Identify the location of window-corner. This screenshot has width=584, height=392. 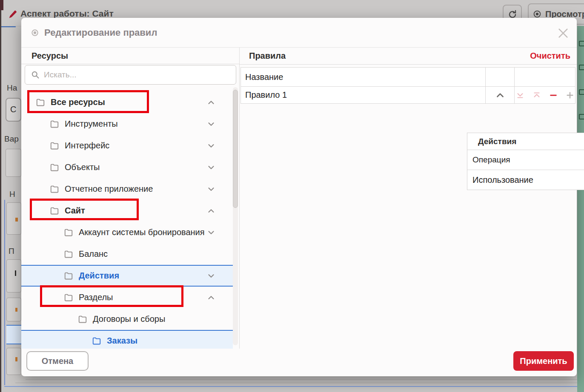
(2, 5).